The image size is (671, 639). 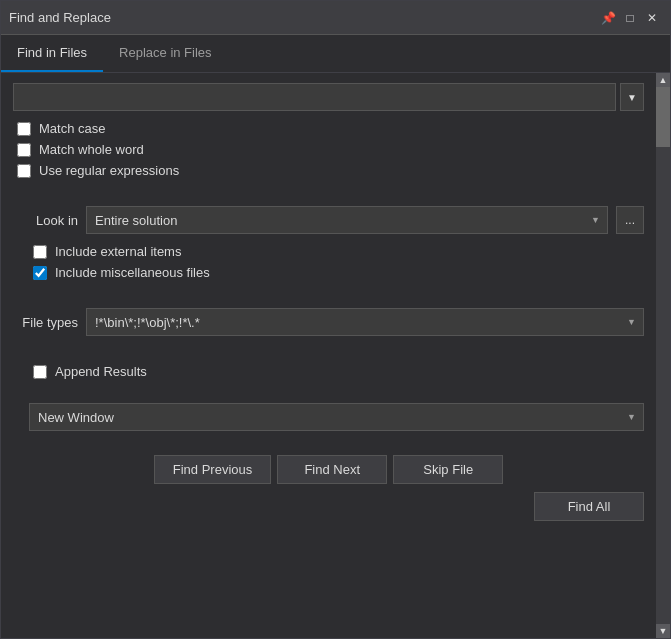 What do you see at coordinates (336, 252) in the screenshot?
I see `include-external-row: Include external items` at bounding box center [336, 252].